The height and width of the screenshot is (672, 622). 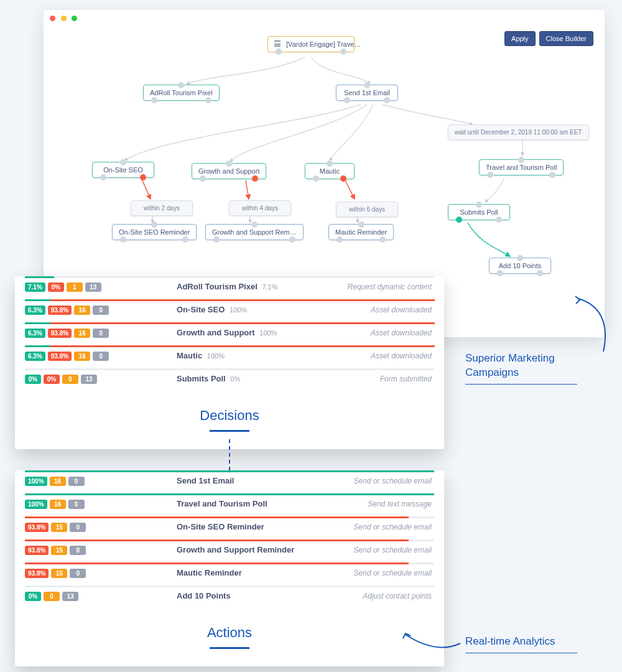 What do you see at coordinates (311, 44) in the screenshot?
I see `campaign-root-node: [Vardot Engage] Trave…` at bounding box center [311, 44].